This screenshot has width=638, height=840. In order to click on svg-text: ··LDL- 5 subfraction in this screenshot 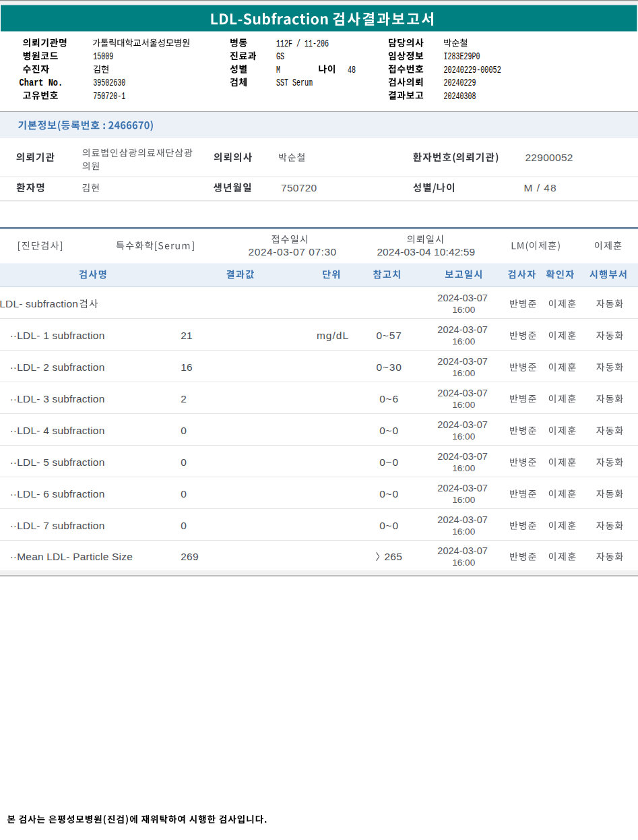, I will do `click(58, 462)`.